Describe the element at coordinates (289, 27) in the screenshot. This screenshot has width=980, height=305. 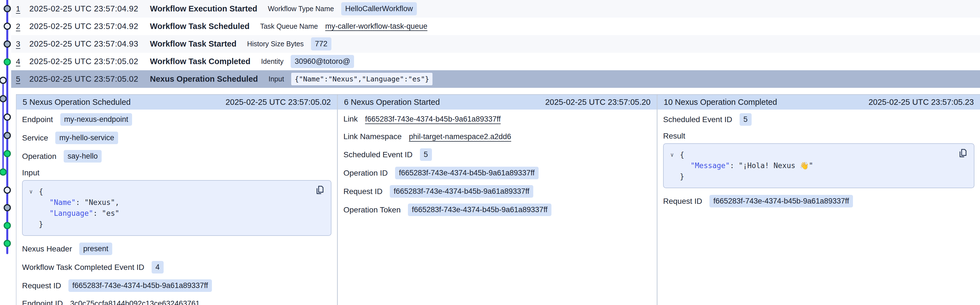
I see `event-attr-label: Task Queue Name` at that location.